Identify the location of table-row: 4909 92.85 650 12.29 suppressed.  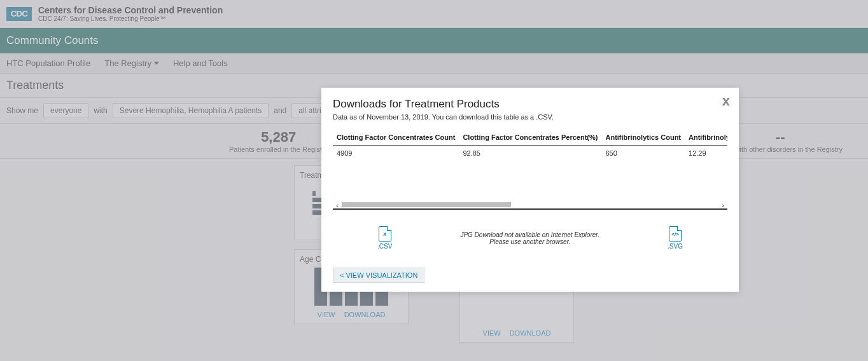
(530, 154).